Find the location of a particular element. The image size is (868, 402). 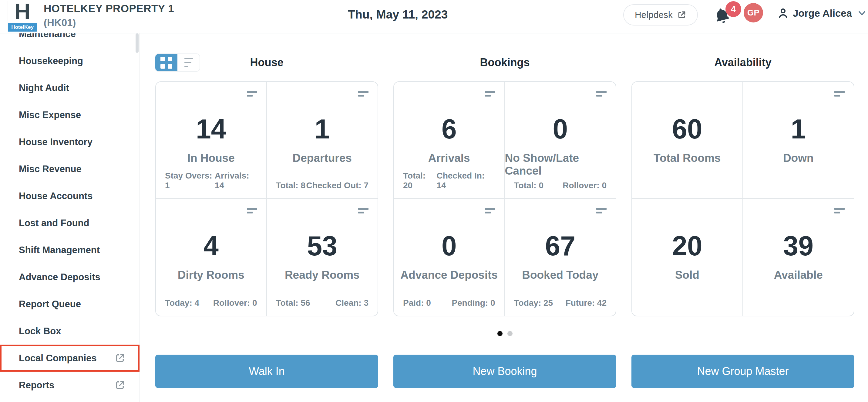

card-label: Total Rooms is located at coordinates (687, 158).